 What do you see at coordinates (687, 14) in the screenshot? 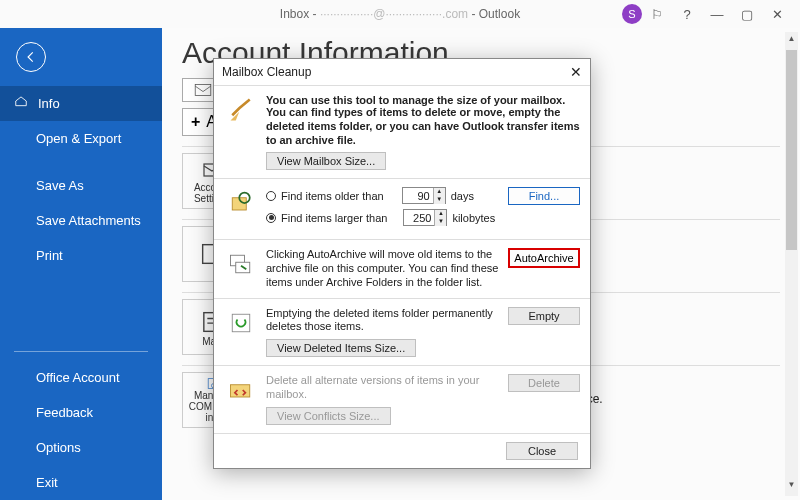
I see `help-icon: ?` at bounding box center [687, 14].